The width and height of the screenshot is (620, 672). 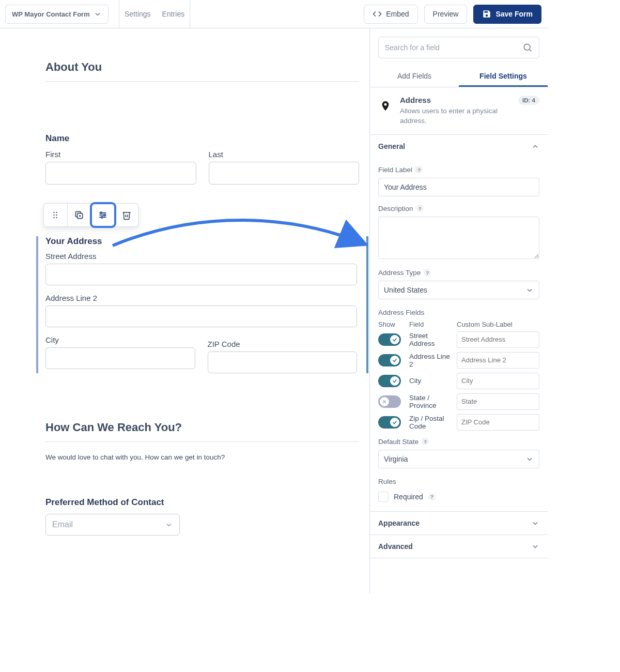 What do you see at coordinates (399, 273) in the screenshot?
I see `address-type-label: Address Type` at bounding box center [399, 273].